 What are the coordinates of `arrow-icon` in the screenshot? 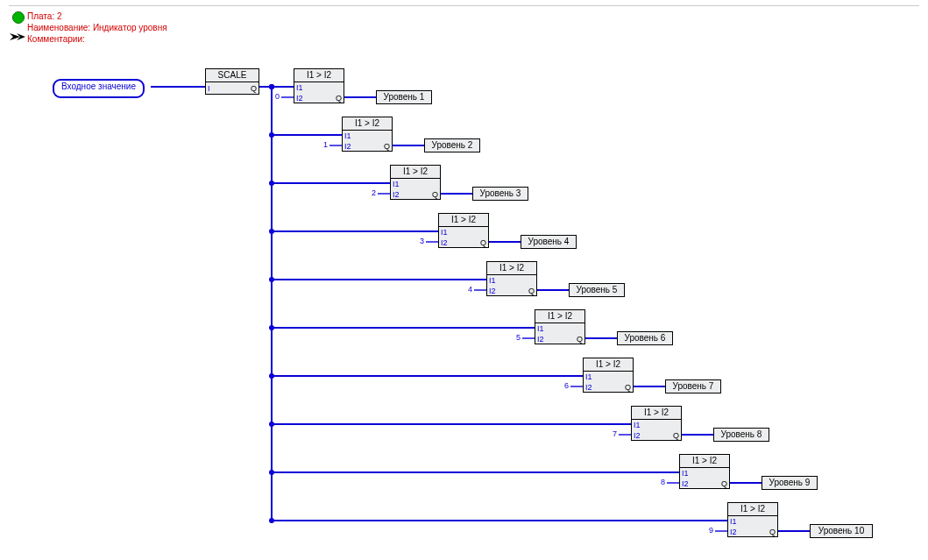 It's located at (18, 37).